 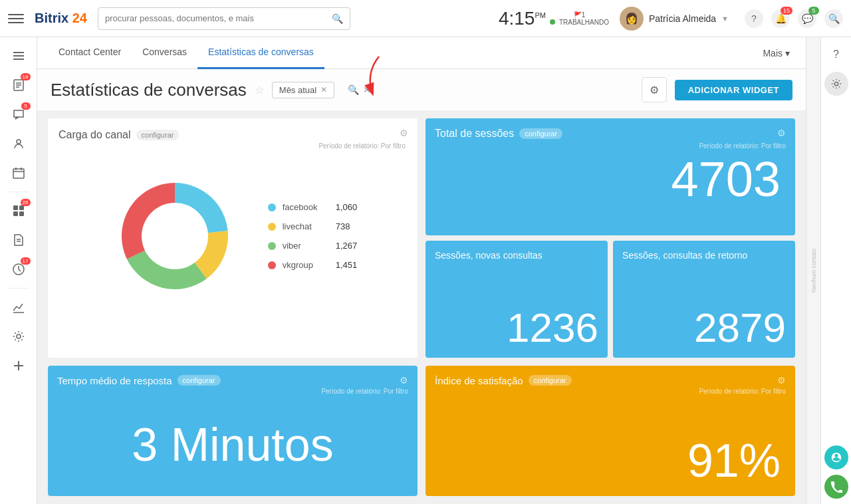 I want to click on sidebar-item-contacts, so click(x=19, y=144).